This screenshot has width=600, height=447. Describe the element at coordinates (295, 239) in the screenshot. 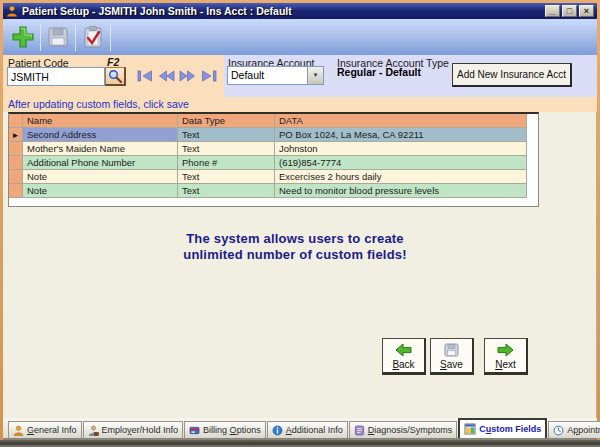

I see `info-message-line1: The system allows users to create` at that location.